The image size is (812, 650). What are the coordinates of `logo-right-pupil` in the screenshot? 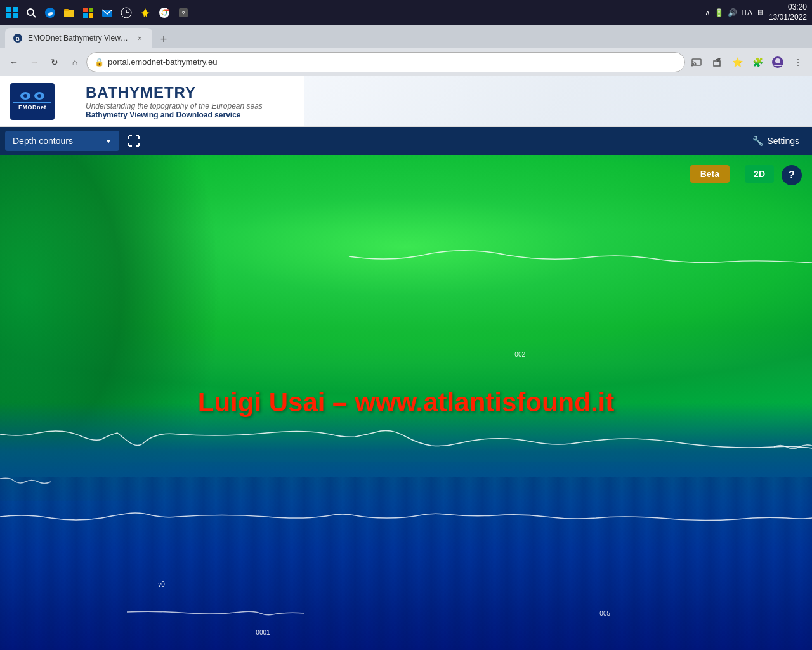 It's located at (39, 96).